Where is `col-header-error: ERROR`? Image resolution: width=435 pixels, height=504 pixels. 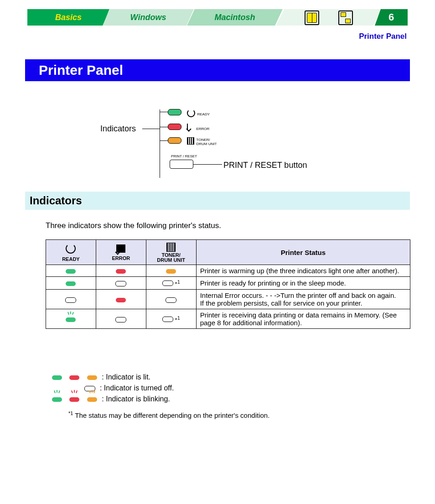 col-header-error: ERROR is located at coordinates (121, 253).